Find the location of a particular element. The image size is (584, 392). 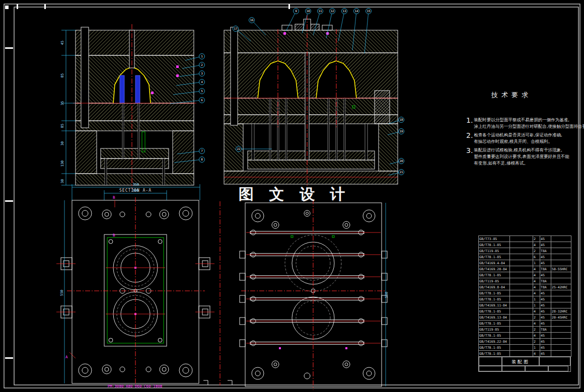

bom-cell-code: GB/T73-85 is located at coordinates (494, 239).